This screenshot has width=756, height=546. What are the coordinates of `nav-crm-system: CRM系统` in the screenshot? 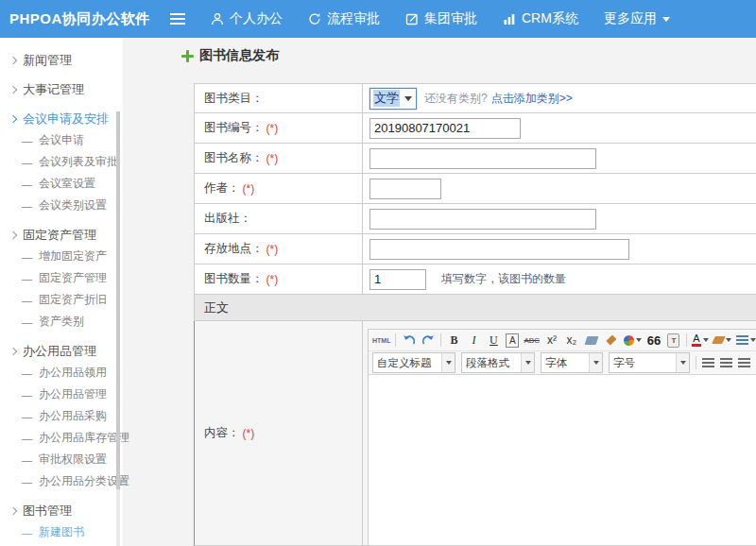 It's located at (541, 19).